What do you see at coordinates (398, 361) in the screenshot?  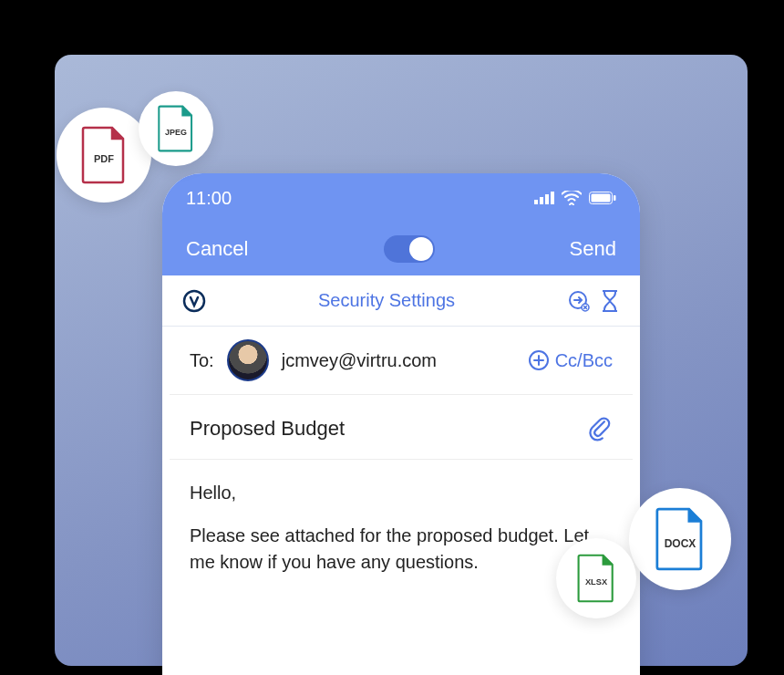 I see `recipient-email: jcmvey@virtru.com` at bounding box center [398, 361].